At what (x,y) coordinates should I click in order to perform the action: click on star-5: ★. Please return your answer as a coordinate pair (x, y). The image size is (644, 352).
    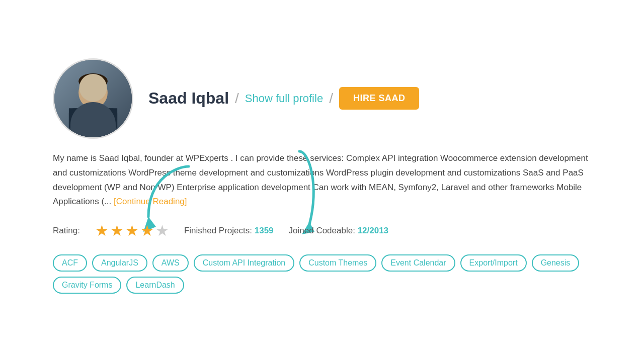
    Looking at the image, I should click on (162, 230).